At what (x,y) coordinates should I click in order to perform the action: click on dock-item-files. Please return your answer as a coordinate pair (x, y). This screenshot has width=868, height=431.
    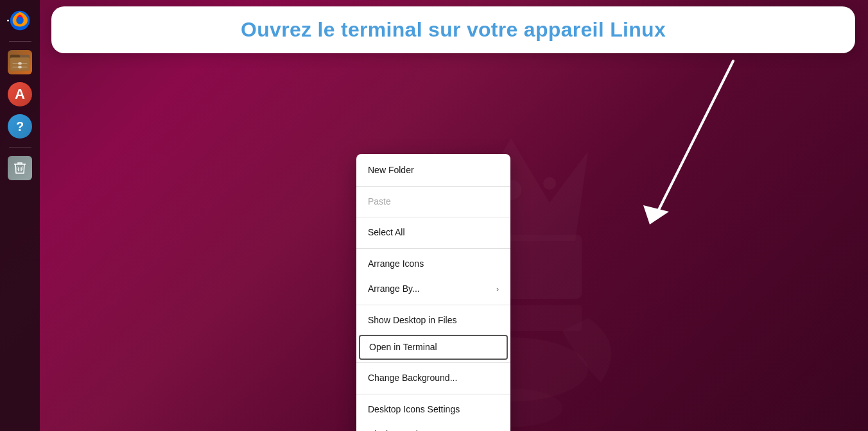
    Looking at the image, I should click on (20, 62).